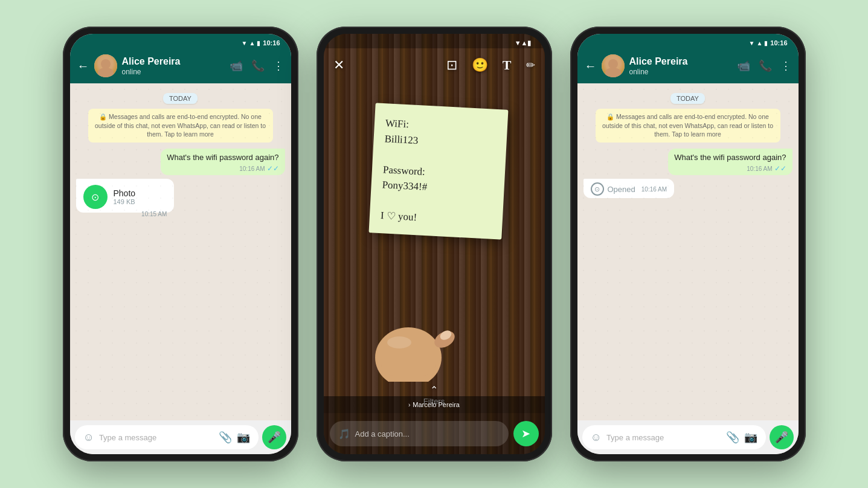 The width and height of the screenshot is (868, 488). What do you see at coordinates (688, 41) in the screenshot?
I see `status-bar-right: ▼ ▲ ▮ 10:16` at bounding box center [688, 41].